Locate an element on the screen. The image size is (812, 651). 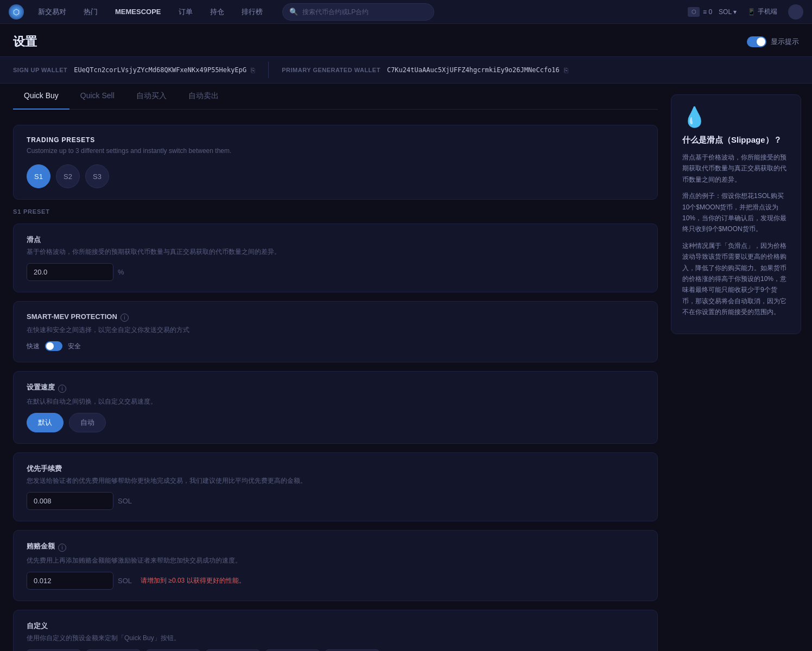
display-toggle-switch is located at coordinates (757, 42).